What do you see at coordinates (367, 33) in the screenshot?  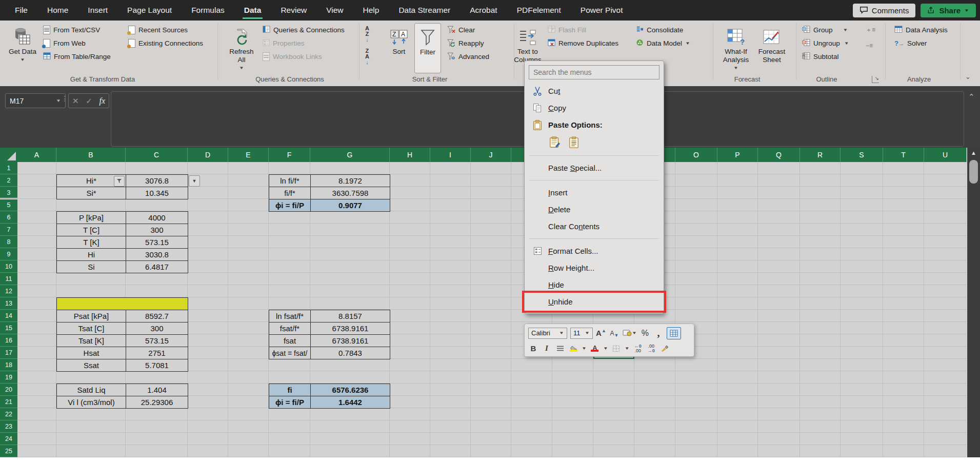 I see `sort-ascending-button: AZ↓` at bounding box center [367, 33].